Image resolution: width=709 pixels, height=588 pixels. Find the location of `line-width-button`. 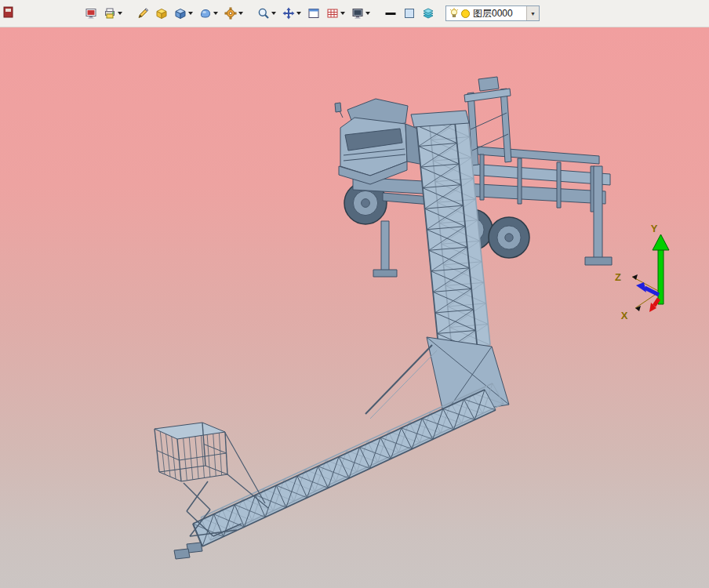

line-width-button is located at coordinates (391, 13).